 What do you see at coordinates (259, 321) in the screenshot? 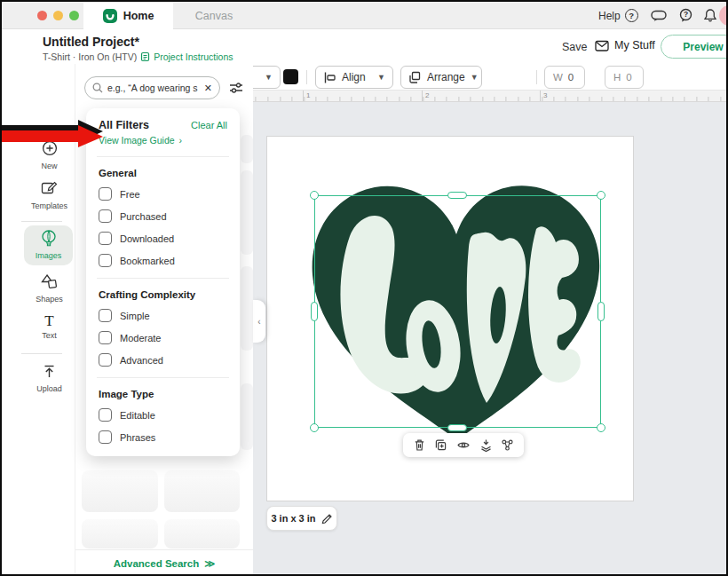
I see `collapse-panel-button: ‹` at bounding box center [259, 321].